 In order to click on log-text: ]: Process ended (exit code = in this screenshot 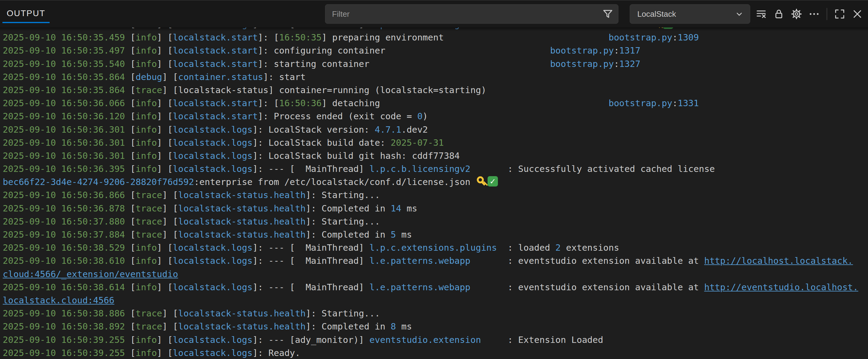, I will do `click(338, 116)`.